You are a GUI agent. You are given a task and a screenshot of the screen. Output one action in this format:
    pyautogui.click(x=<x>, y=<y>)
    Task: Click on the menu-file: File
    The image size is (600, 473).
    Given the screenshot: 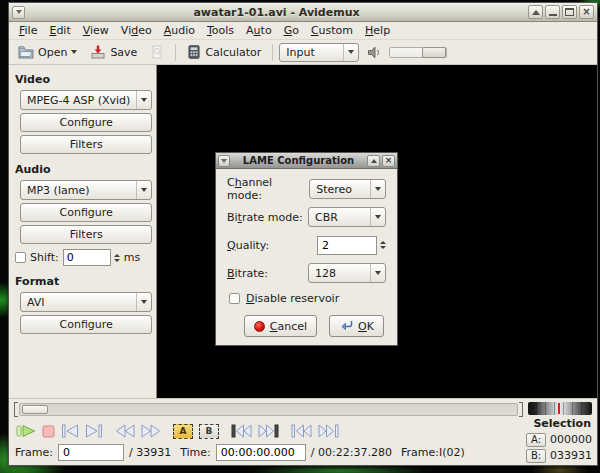 What is the action you would take?
    pyautogui.click(x=28, y=30)
    